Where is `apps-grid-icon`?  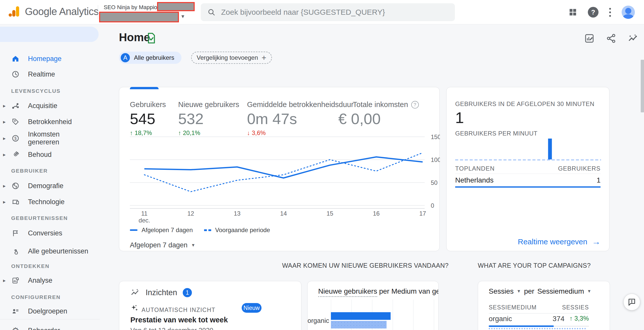
apps-grid-icon is located at coordinates (573, 12).